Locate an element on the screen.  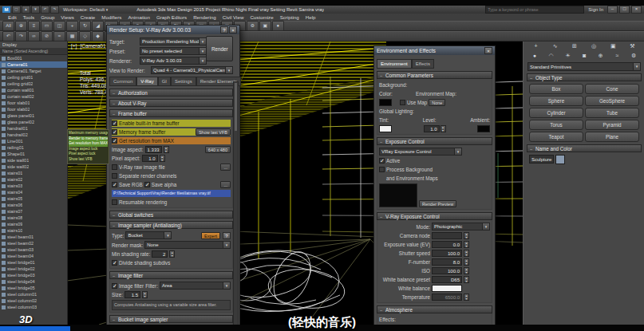
geometry-category-icon: ● is located at coordinates (535, 56).